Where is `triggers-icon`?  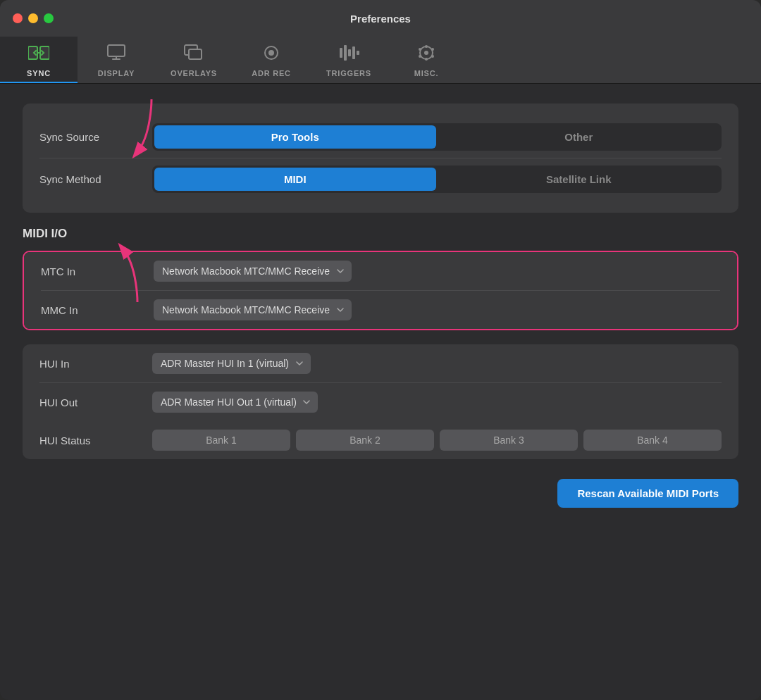
triggers-icon is located at coordinates (349, 54).